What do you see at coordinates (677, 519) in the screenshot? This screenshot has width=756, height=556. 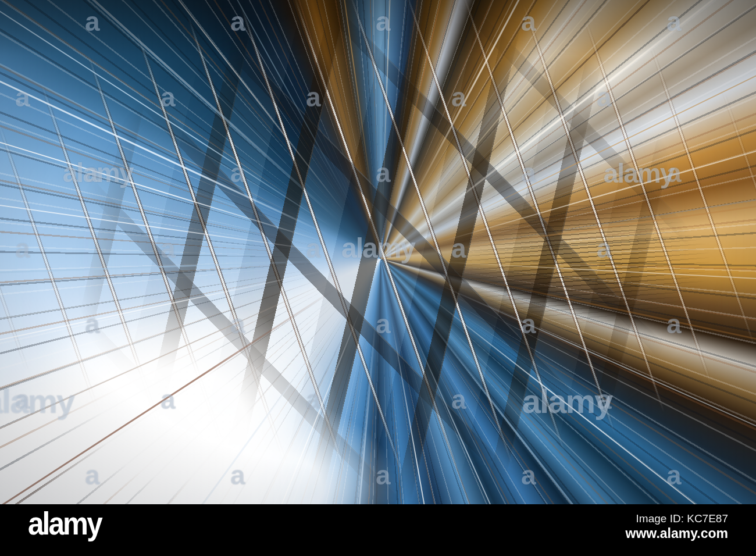 I see `image-id-text: Image ID: KC7E87` at bounding box center [677, 519].